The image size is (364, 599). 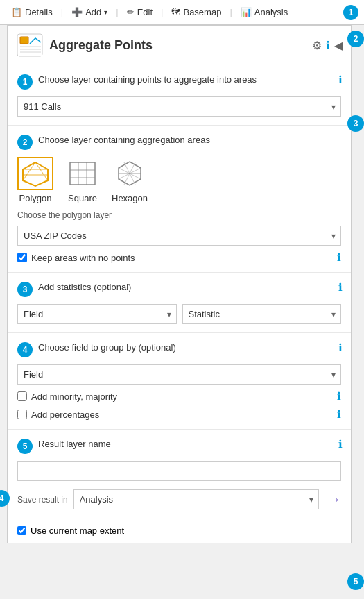 I want to click on step3-statistic-select: Statistic, so click(x=262, y=314).